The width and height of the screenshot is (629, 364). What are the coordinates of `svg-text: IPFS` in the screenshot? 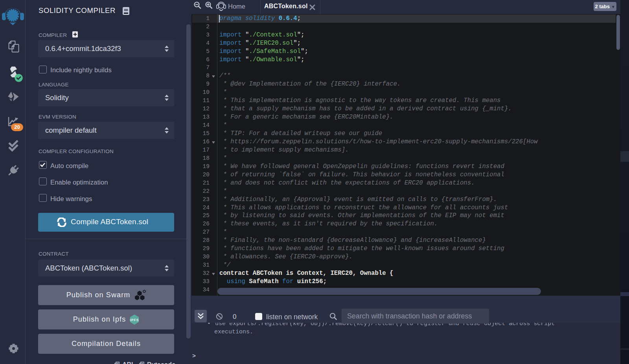 It's located at (134, 320).